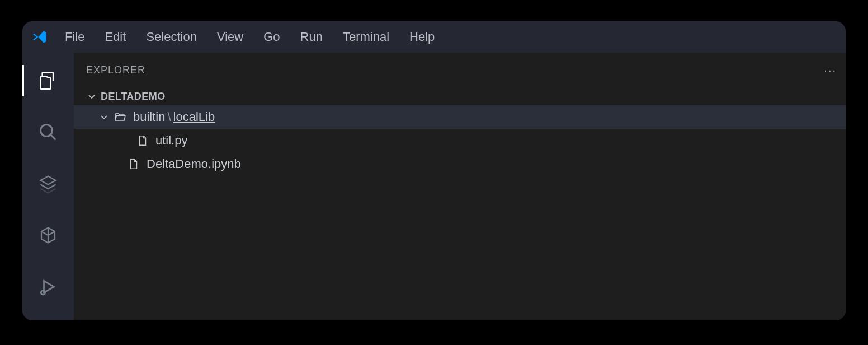  I want to click on file-label: DeltaDemo.ipynb, so click(194, 164).